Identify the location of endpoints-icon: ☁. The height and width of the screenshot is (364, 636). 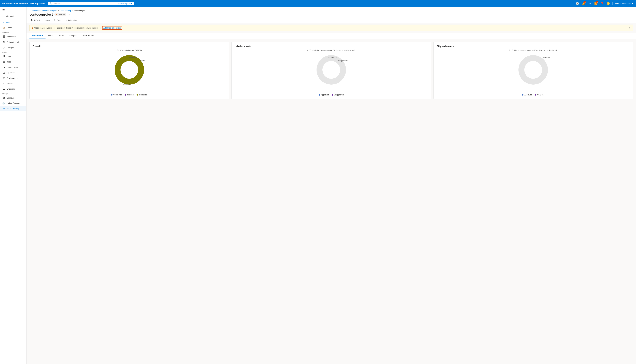
(4, 89).